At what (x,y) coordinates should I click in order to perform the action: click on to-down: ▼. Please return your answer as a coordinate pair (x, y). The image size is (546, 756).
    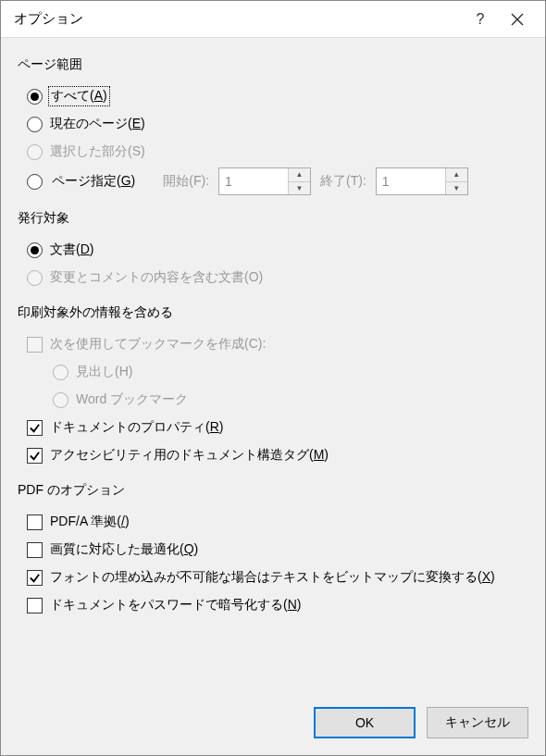
    Looking at the image, I should click on (457, 189).